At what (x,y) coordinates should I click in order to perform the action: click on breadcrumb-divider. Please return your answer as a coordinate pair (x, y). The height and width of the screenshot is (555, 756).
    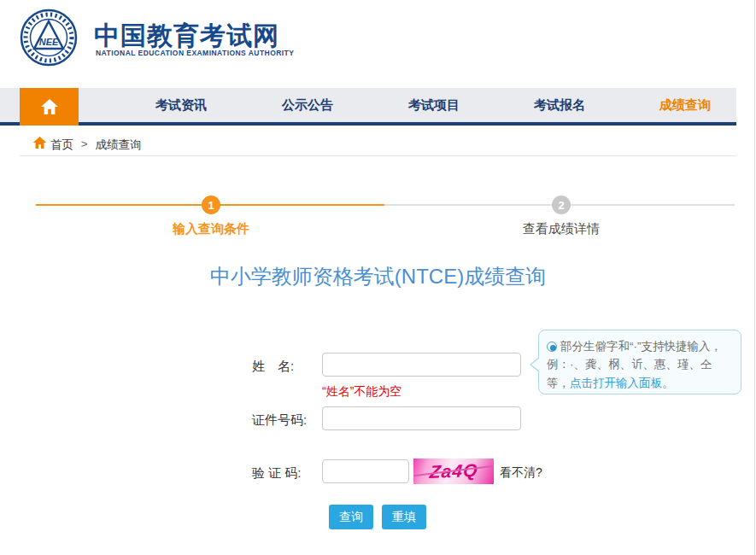
    Looking at the image, I should click on (378, 155).